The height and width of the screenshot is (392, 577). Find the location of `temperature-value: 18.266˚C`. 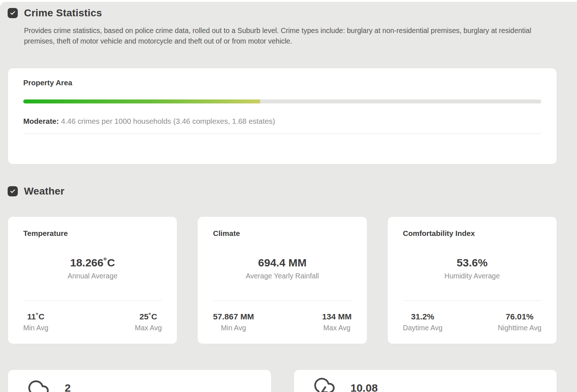

temperature-value: 18.266˚C is located at coordinates (92, 263).